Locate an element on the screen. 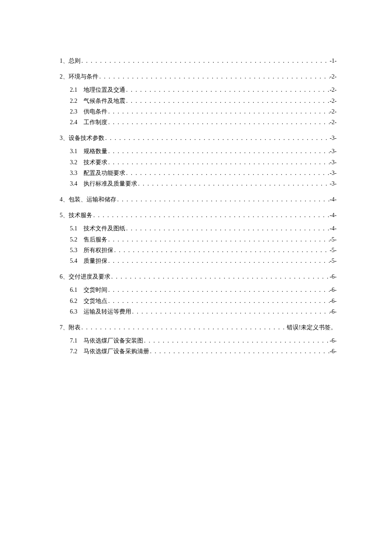 The image size is (392, 555). toc-title: 运输及转运等费用 is located at coordinates (107, 311).